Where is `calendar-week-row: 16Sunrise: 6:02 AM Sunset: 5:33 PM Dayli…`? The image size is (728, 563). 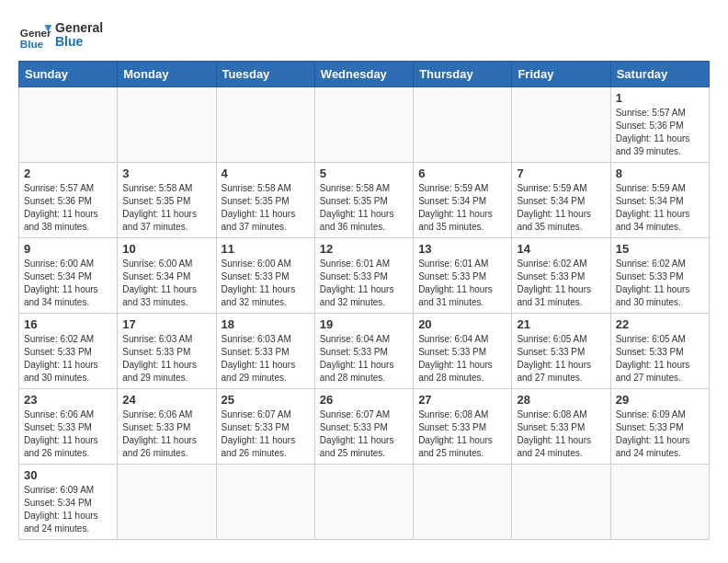 calendar-week-row: 16Sunrise: 6:02 AM Sunset: 5:33 PM Dayli… is located at coordinates (364, 351).